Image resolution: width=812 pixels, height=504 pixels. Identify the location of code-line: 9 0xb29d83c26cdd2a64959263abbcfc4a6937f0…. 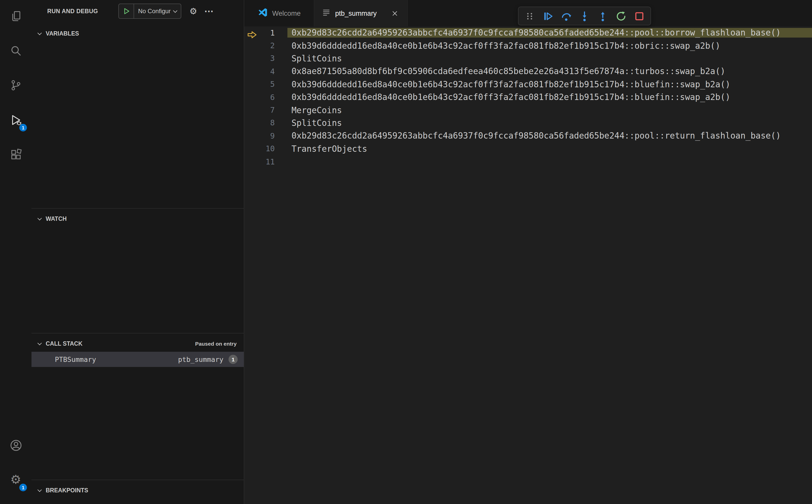
(528, 136).